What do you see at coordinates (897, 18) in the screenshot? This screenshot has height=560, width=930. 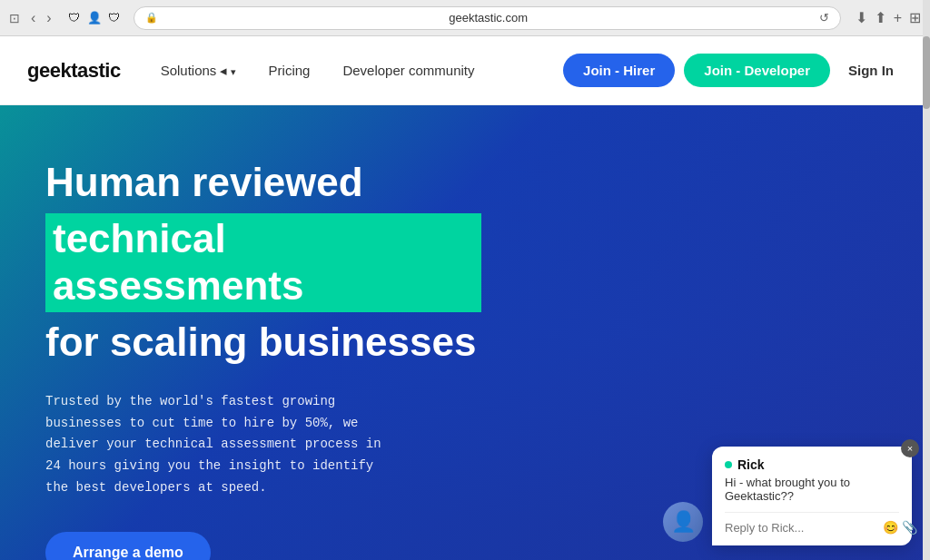 I see `new-tab-icon: +` at bounding box center [897, 18].